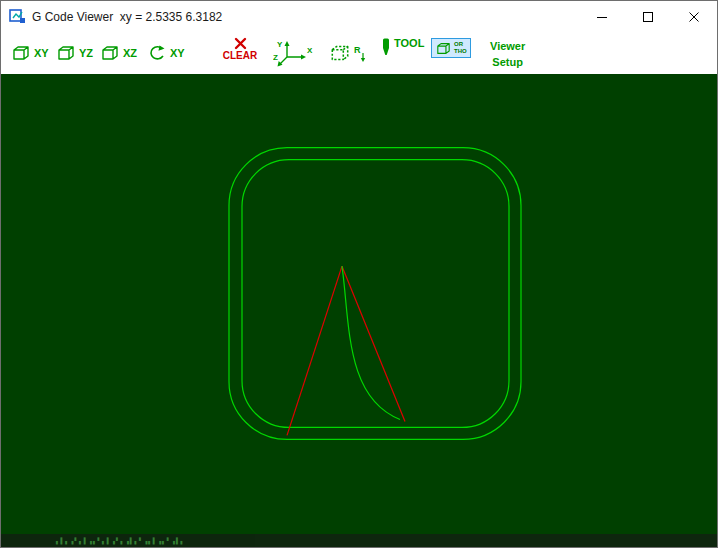 Image resolution: width=718 pixels, height=548 pixels. Describe the element at coordinates (508, 46) in the screenshot. I see `viewer-setup-line1: Viewer` at that location.